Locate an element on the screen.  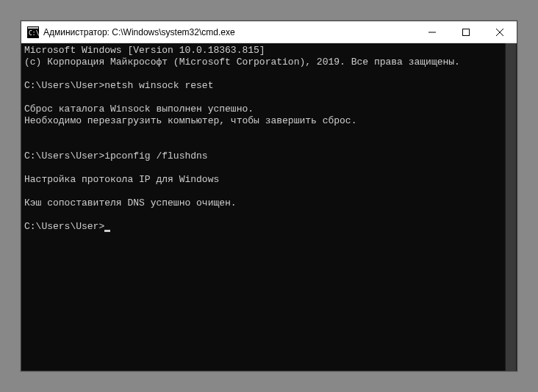
minimize-button is located at coordinates (432, 32).